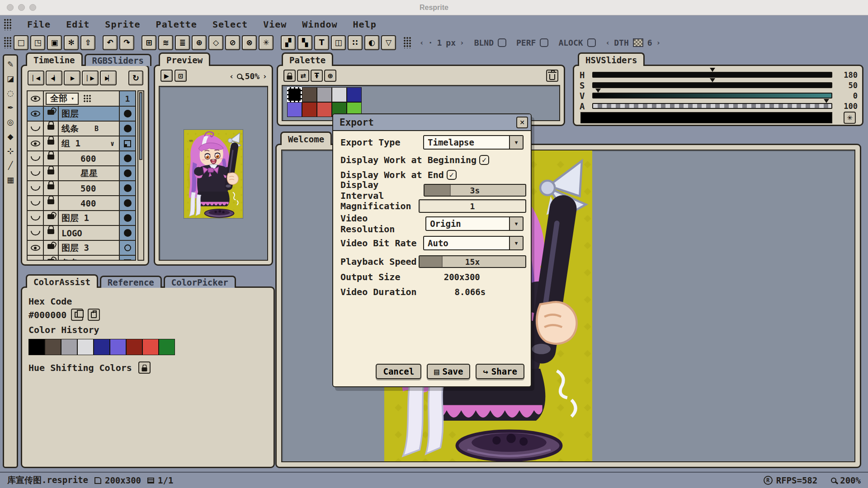 The image size is (868, 488). I want to click on paste-hex-button, so click(94, 314).